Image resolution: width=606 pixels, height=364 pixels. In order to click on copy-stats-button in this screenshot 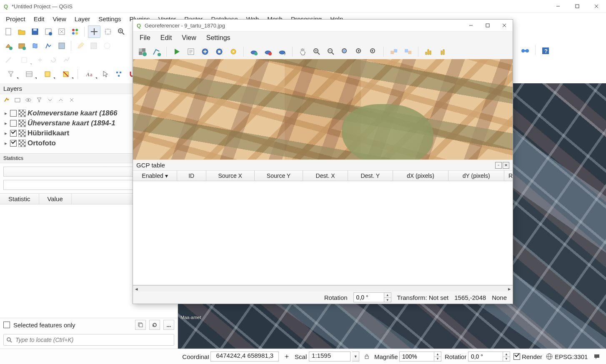, I will do `click(140, 325)`.